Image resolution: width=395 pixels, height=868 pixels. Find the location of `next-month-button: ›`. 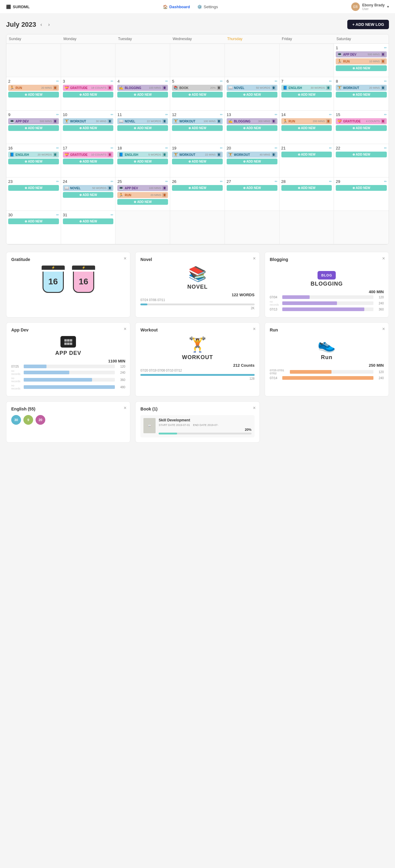

next-month-button: › is located at coordinates (49, 25).